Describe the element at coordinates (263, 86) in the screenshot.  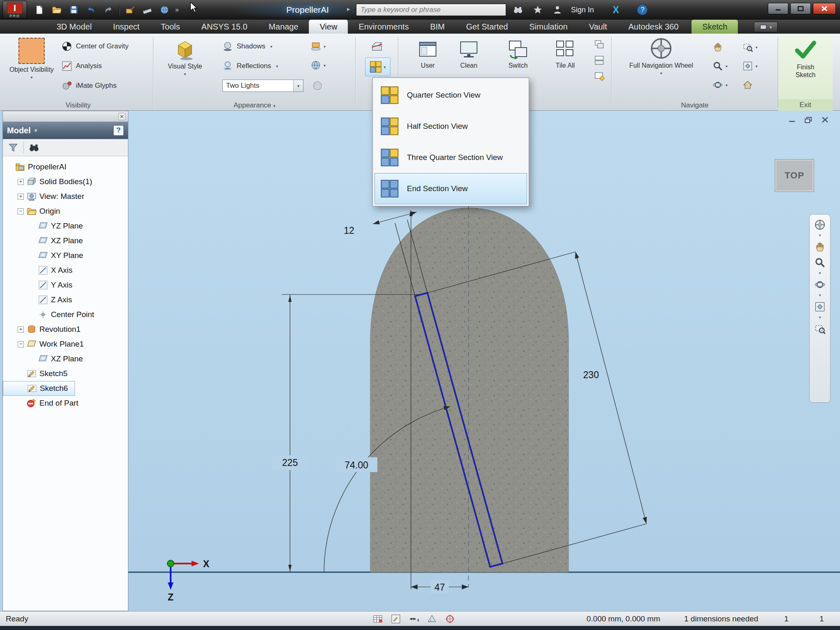
I see `lights-combobox: Two Lights ▾` at that location.